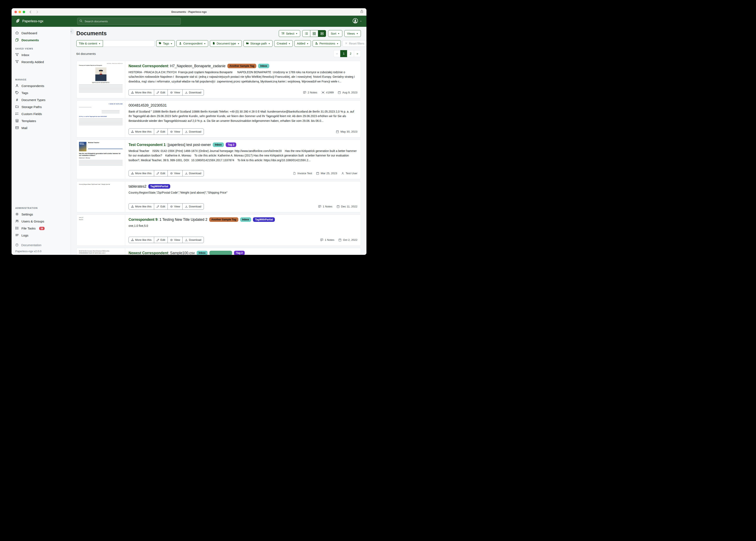  What do you see at coordinates (353, 33) in the screenshot?
I see `views-button: Views▼` at bounding box center [353, 33].